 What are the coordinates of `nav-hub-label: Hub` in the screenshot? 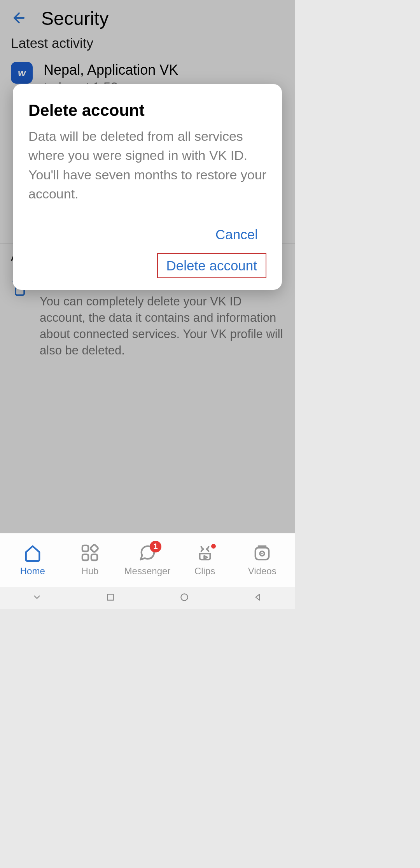 It's located at (90, 571).